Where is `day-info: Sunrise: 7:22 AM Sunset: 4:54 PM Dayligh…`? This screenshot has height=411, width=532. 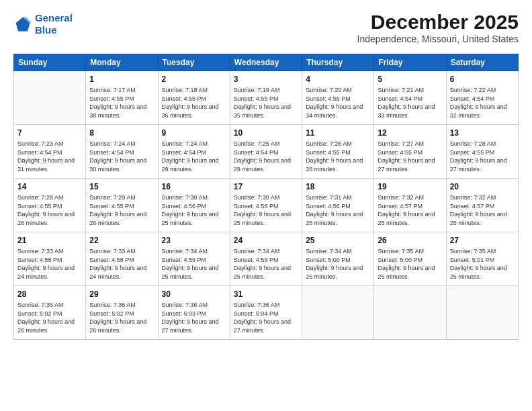 day-info: Sunrise: 7:22 AM Sunset: 4:54 PM Dayligh… is located at coordinates (482, 103).